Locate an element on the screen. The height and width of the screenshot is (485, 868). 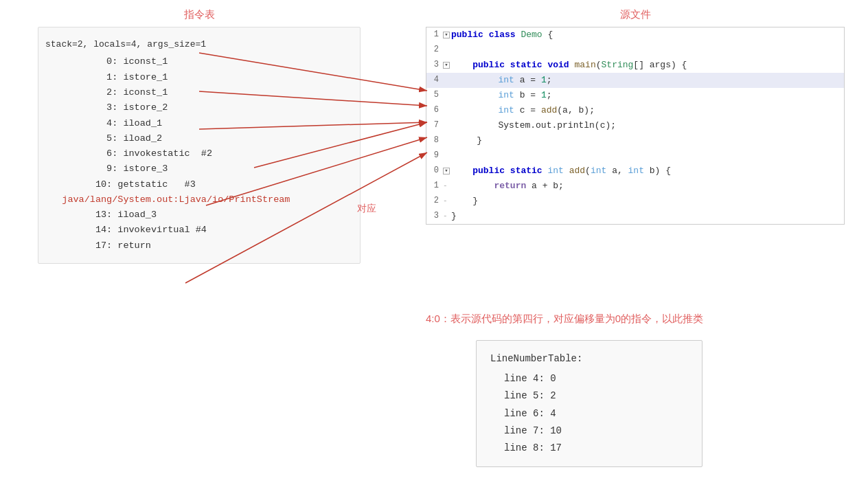
line-number: 6 is located at coordinates (435, 110).